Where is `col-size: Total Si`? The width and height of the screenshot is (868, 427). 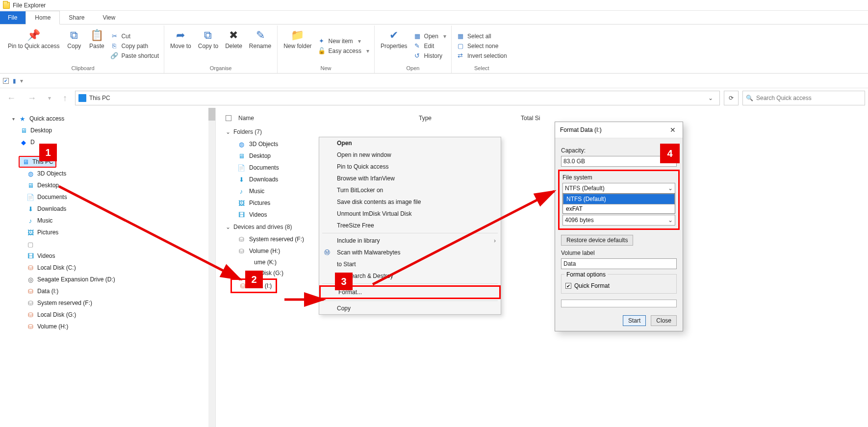
col-size: Total Si is located at coordinates (545, 118).